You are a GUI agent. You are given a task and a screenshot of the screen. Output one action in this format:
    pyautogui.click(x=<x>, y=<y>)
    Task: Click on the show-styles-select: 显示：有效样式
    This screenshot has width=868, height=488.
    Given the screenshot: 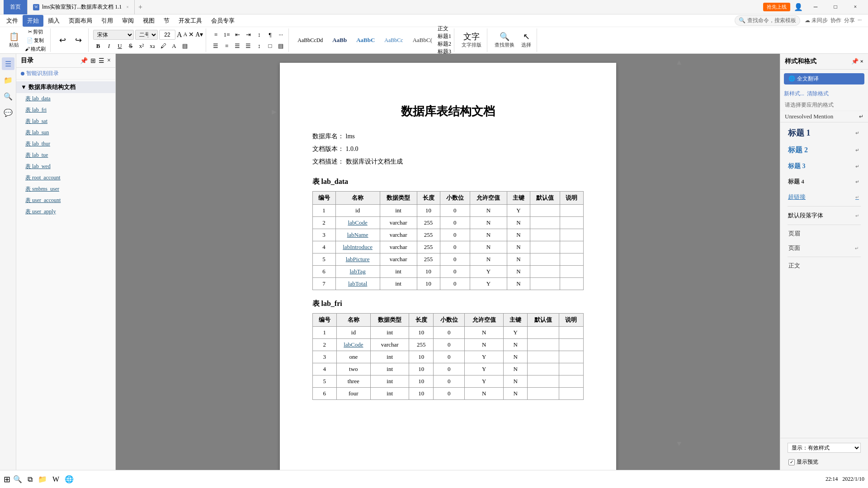 What is the action you would take?
    pyautogui.click(x=824, y=448)
    